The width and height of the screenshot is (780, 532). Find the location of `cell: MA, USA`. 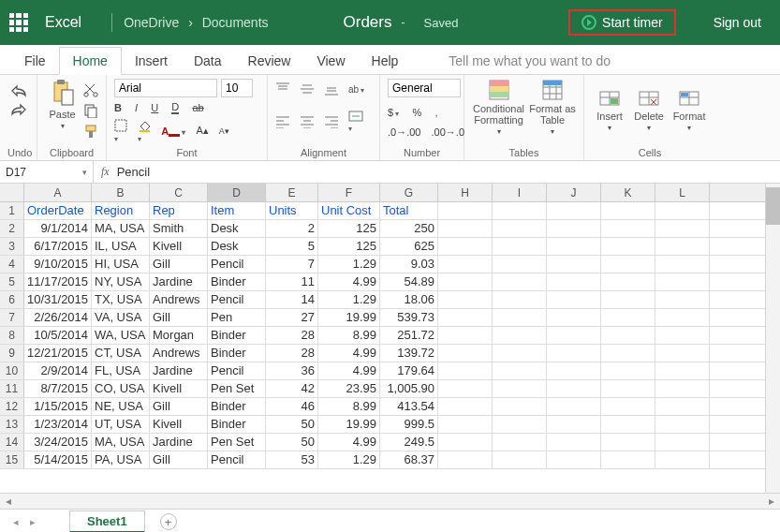

cell: MA, USA is located at coordinates (121, 229).